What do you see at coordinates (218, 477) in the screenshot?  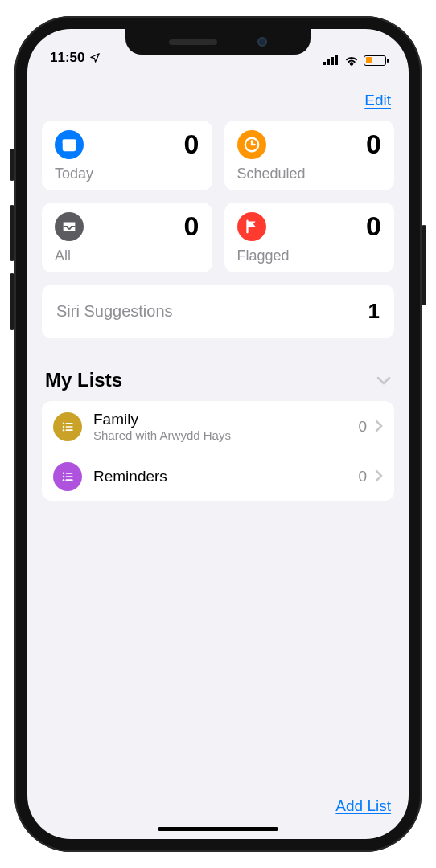 I see `list-item-reminders: Reminders 0` at bounding box center [218, 477].